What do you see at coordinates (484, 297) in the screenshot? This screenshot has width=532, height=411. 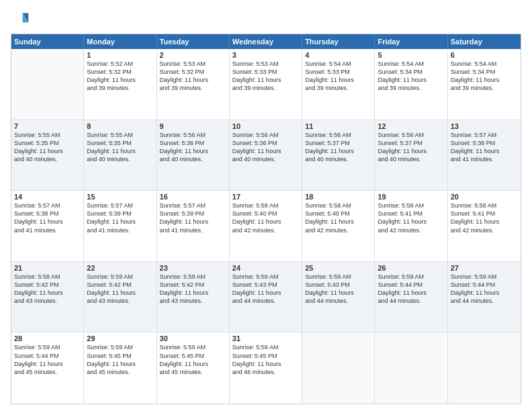 I see `cal-cell: 27Sunrise: 5:59 AMSunset: 5:44 PMDayligh…` at bounding box center [484, 297].